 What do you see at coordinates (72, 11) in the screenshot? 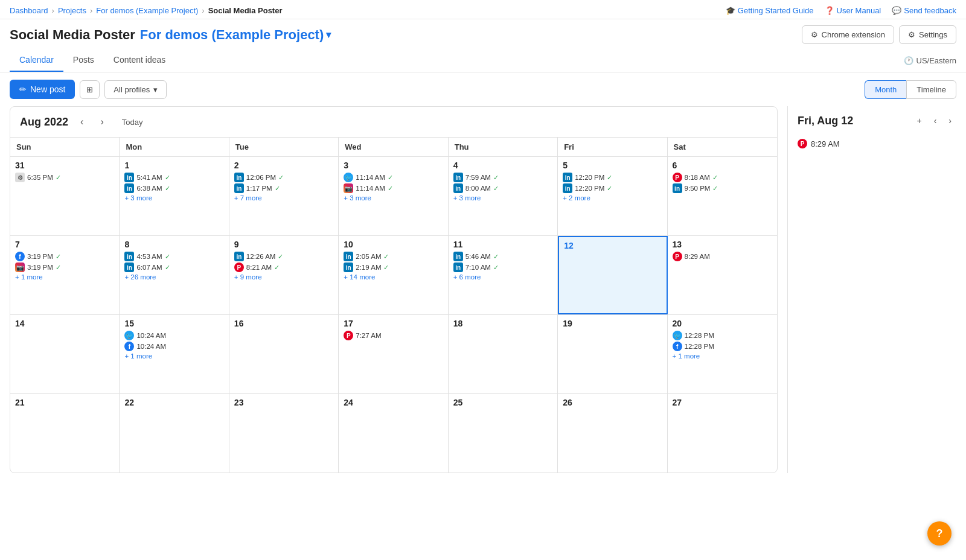
I see `breadcrumb-projects: Projects` at bounding box center [72, 11].